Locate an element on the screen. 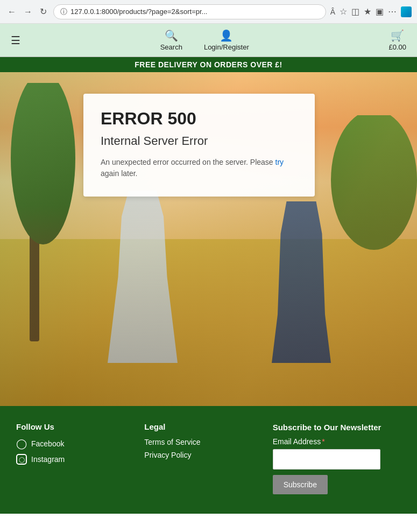 The image size is (417, 532). login-label: Login/Register is located at coordinates (227, 47).